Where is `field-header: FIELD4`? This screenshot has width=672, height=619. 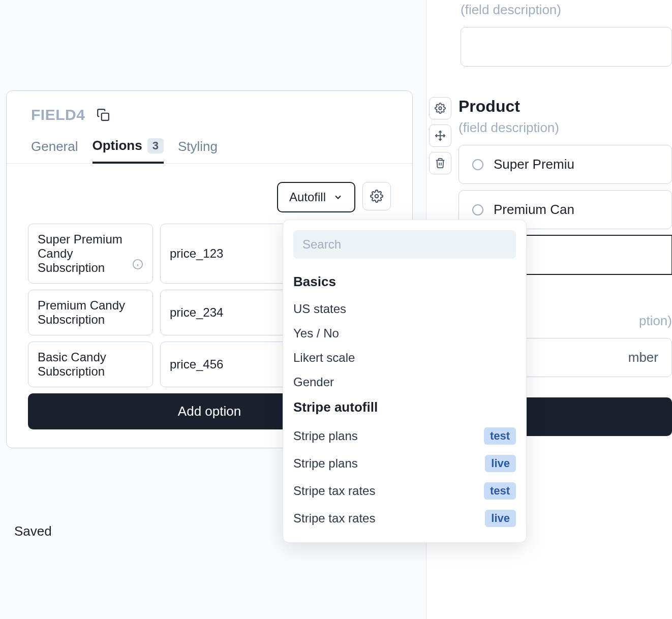 field-header: FIELD4 is located at coordinates (209, 110).